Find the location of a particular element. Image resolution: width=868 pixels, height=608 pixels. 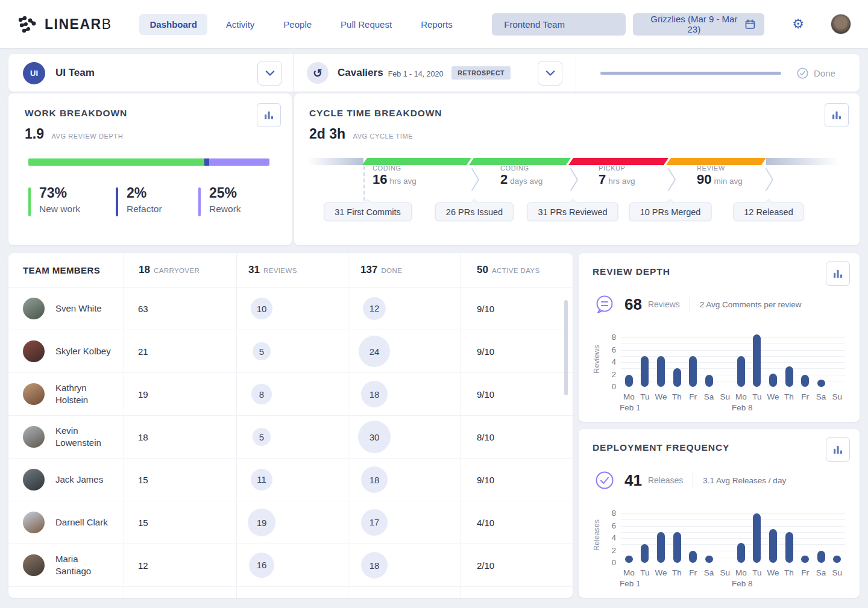

y-tick-label: 0 is located at coordinates (609, 387).